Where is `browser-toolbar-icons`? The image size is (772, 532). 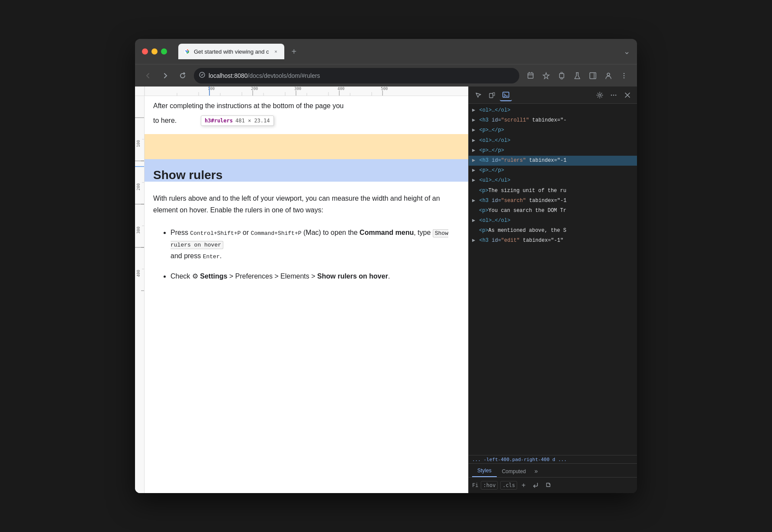
browser-toolbar-icons is located at coordinates (577, 76).